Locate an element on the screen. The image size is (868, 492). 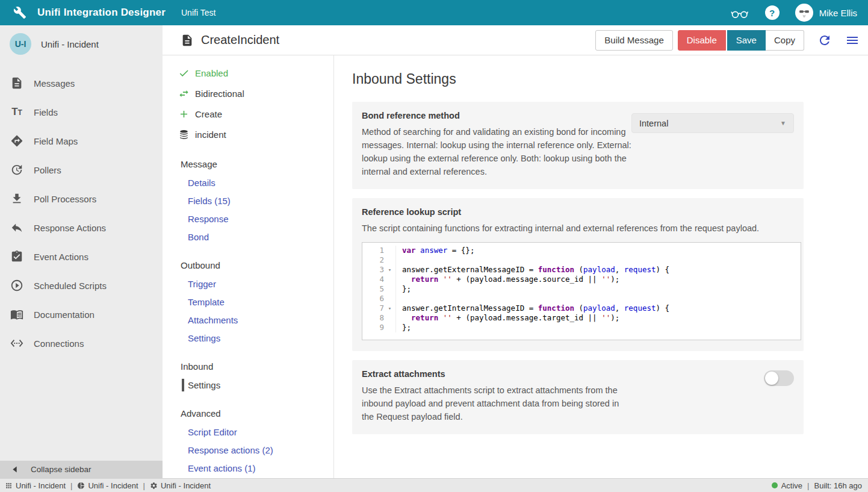
sidebar-item-event-actions: Event Actions is located at coordinates (81, 257).